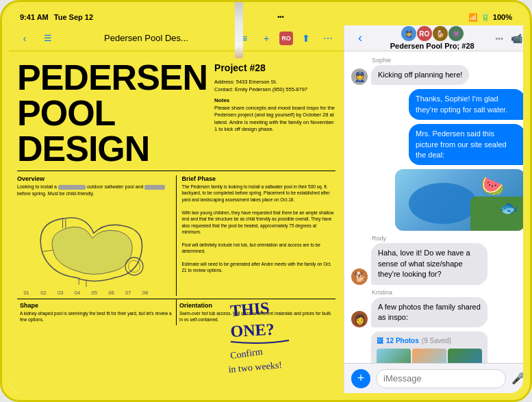 The image size is (532, 402). Describe the element at coordinates (429, 341) in the screenshot. I see `photos-header: 🖼 12 Photos (9 Saved)` at that location.